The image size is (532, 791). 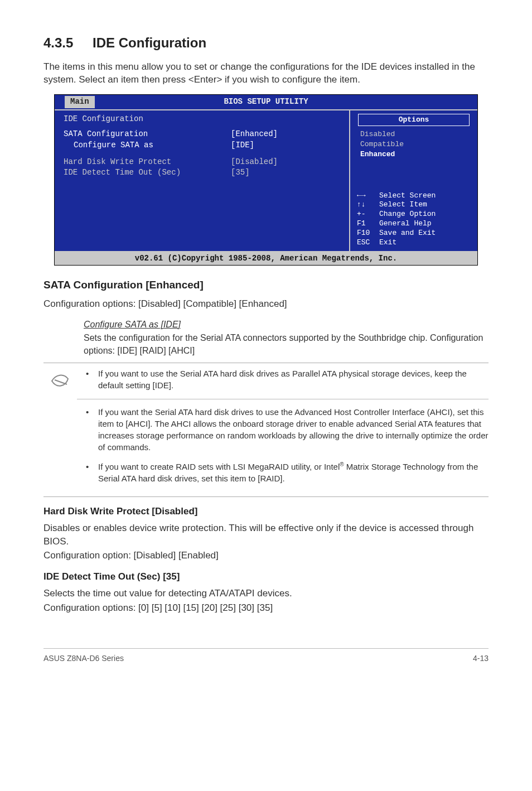 What do you see at coordinates (266, 556) in the screenshot?
I see `hdwp-options: Configuration option: [Disabled] [Enable…` at bounding box center [266, 556].